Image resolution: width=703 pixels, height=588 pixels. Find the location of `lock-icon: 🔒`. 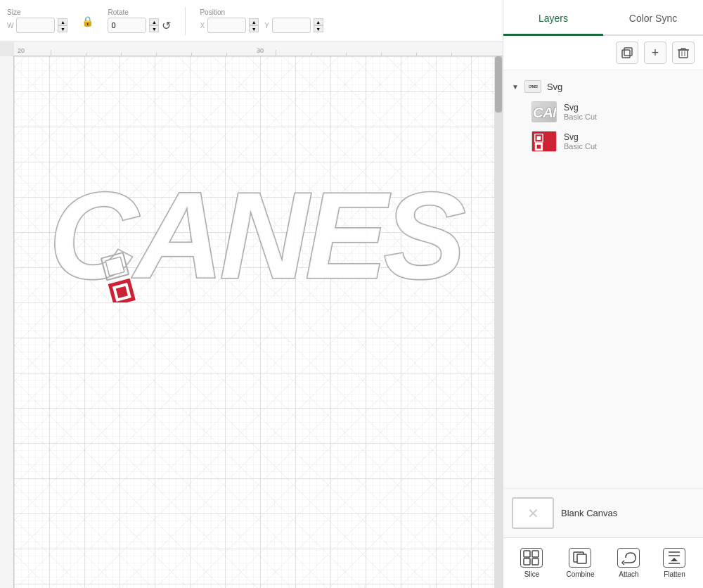

lock-icon: 🔒 is located at coordinates (87, 21).